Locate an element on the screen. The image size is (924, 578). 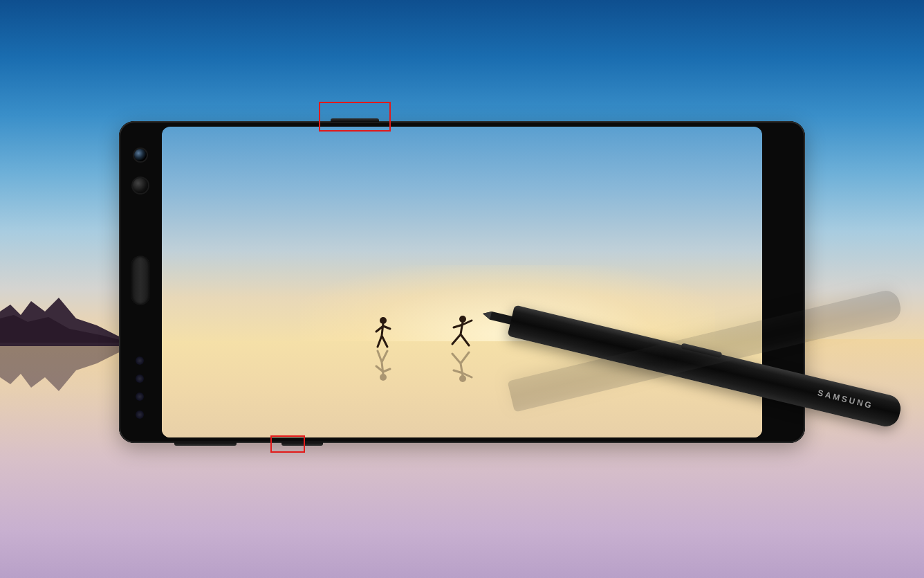
front-camera-icon is located at coordinates (140, 155).